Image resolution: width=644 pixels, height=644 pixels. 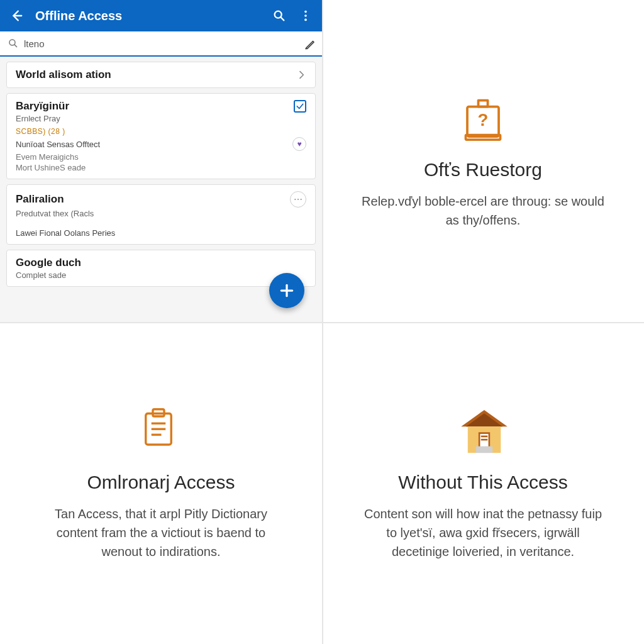 What do you see at coordinates (161, 263) in the screenshot?
I see `item-title: Google duch` at bounding box center [161, 263].